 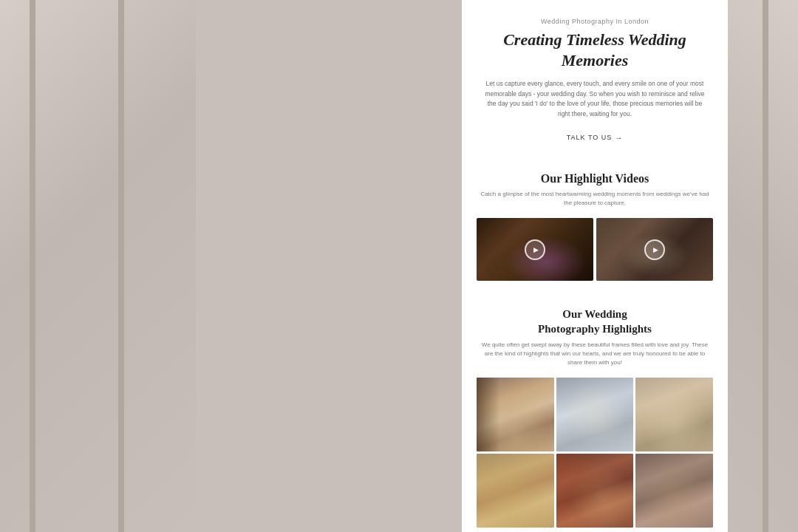 I want to click on hero-cta-button: TALK TO US →, so click(x=596, y=137).